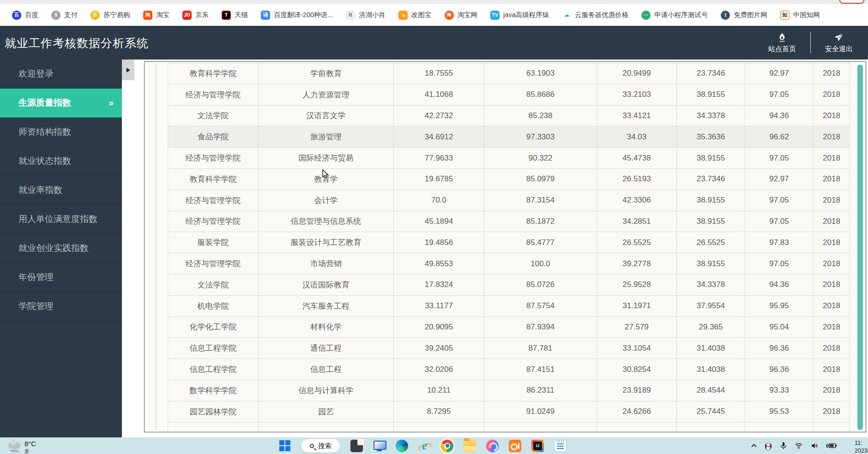 The image size is (868, 454). I want to click on table-row: 经济与管理学院人力资源管理41.106885.868633.210338.915…, so click(509, 95).